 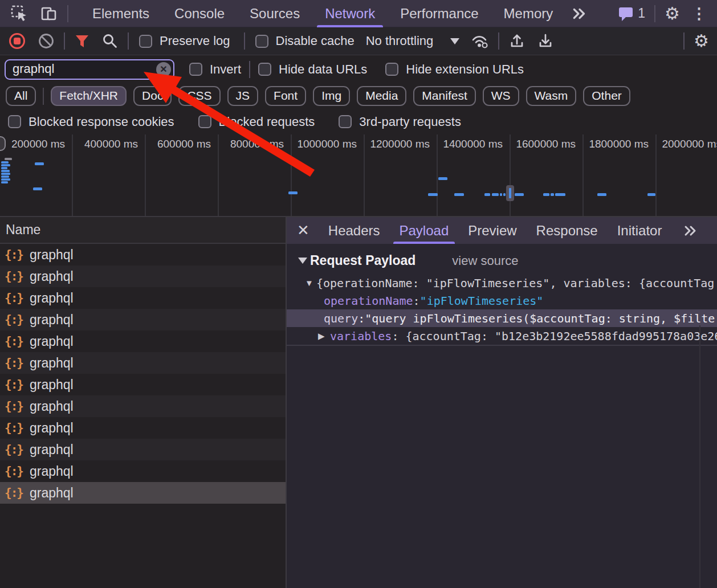 I want to click on collapsed-arrow-icon: ▶, so click(x=321, y=336).